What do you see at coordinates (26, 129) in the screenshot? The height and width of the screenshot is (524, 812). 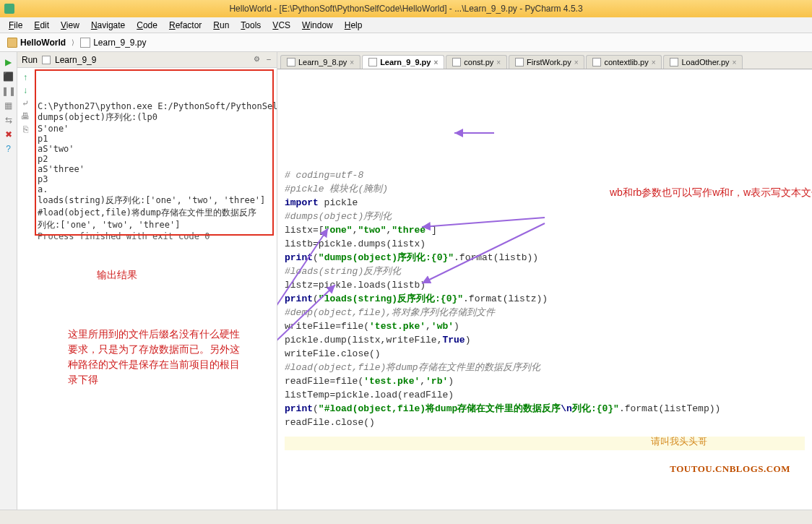 I see `export-icon: ⎘` at bounding box center [26, 129].